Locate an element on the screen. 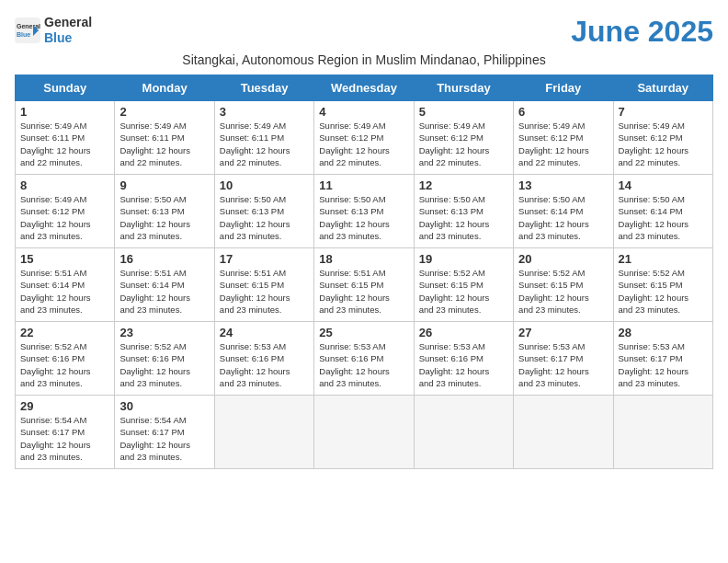 The height and width of the screenshot is (563, 728). calendar-cell: 21Sunrise: 5:52 AM Sunset: 6:15 PM Dayli… is located at coordinates (663, 285).